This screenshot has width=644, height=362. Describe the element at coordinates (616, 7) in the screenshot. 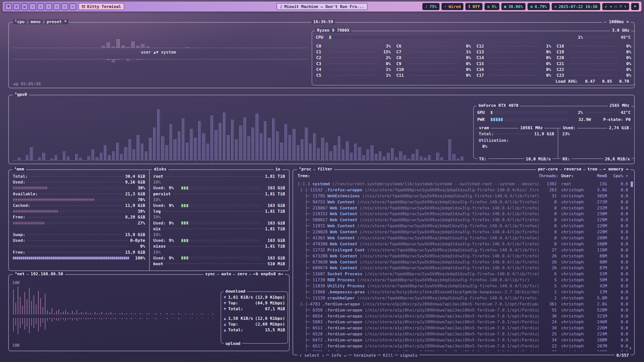

I see `system-tray: ✔ ≈ ▢ ♬ ✎` at that location.